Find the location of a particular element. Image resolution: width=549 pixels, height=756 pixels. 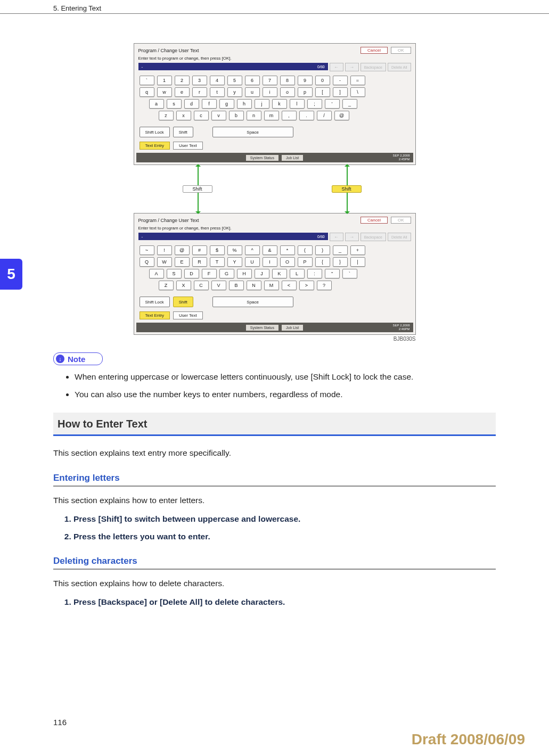

key: 8 is located at coordinates (288, 80).